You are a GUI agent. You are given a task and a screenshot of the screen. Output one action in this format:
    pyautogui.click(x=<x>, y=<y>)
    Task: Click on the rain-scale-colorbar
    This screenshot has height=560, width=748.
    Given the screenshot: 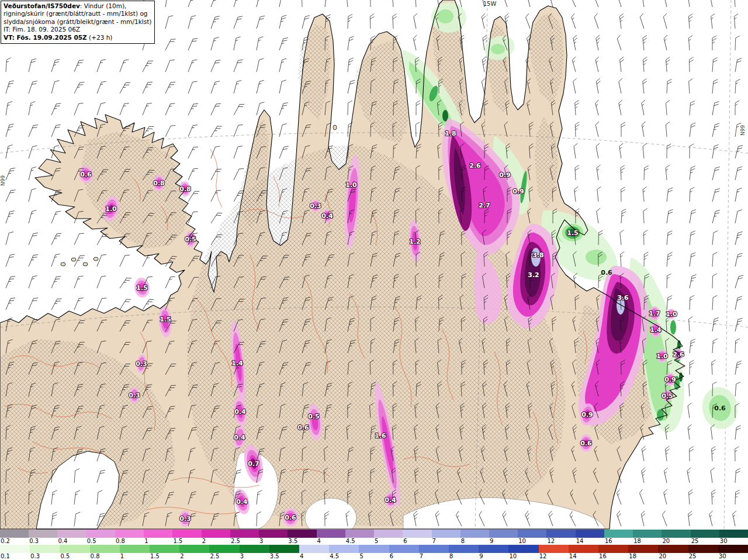 What is the action you would take?
    pyautogui.click(x=374, y=549)
    